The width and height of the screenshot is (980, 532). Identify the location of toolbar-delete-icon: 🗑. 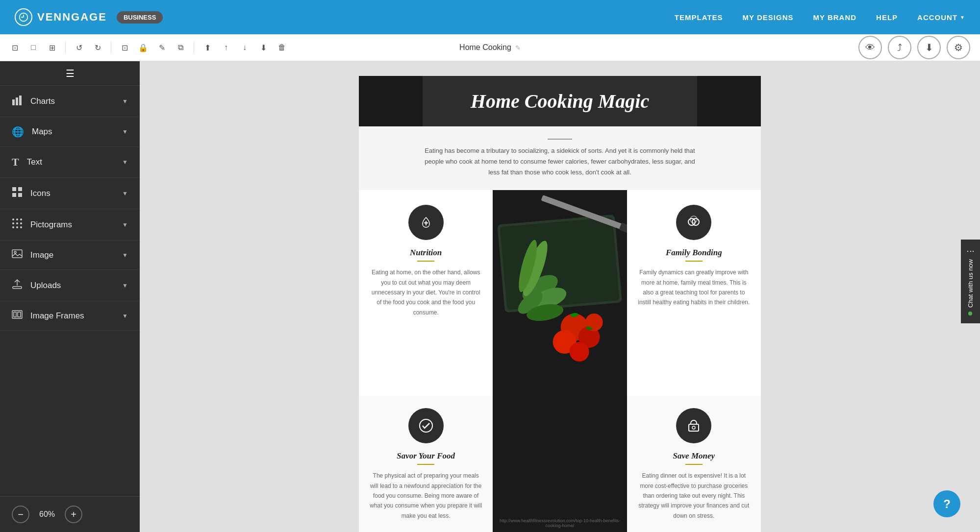
(282, 48).